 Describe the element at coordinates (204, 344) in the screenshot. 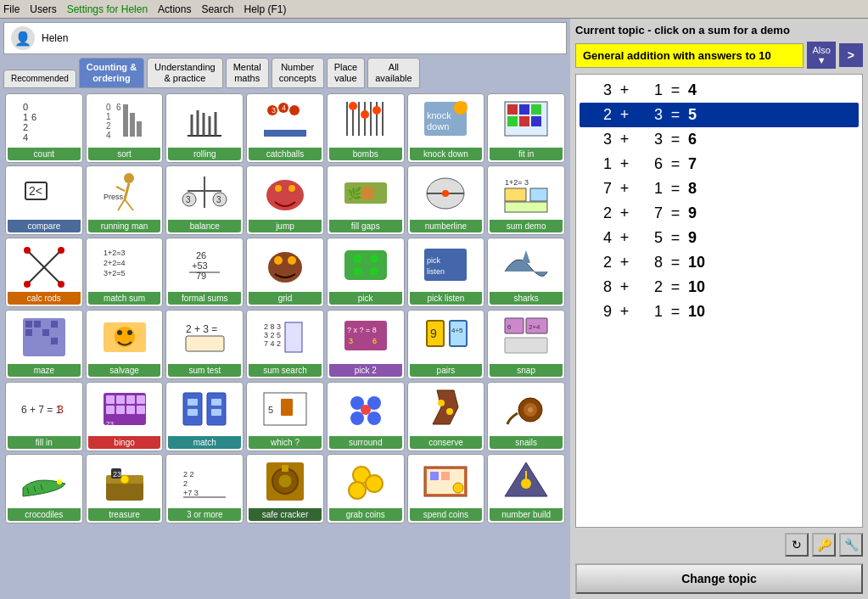

I see `game-sumtest: 2 + 3 = sum test` at that location.